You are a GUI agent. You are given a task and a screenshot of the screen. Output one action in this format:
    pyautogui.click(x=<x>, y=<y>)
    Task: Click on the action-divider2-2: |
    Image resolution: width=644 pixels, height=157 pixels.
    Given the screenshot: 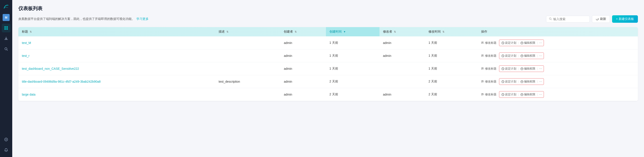 What is the action you would take?
    pyautogui.click(x=538, y=69)
    